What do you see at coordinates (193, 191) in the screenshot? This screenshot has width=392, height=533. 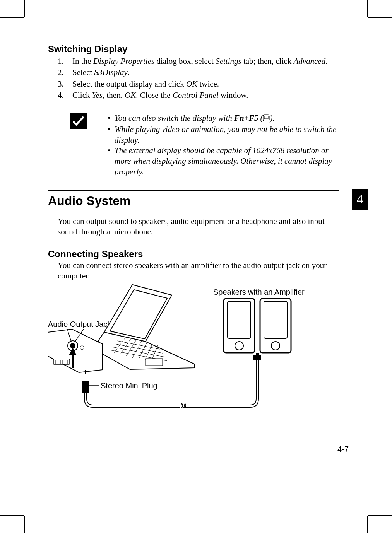 I see `divider-thick` at bounding box center [193, 191].